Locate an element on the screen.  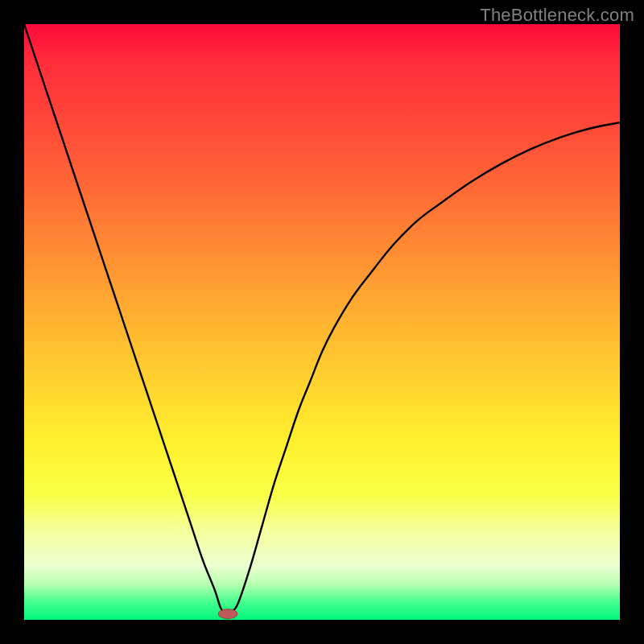
watermark-text: TheBottleneck.com is located at coordinates (557, 15).